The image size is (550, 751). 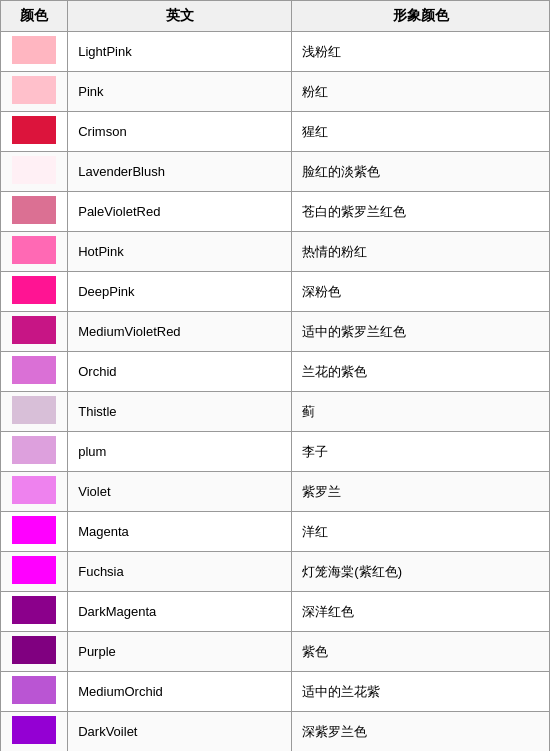 What do you see at coordinates (421, 492) in the screenshot?
I see `chinese-name: 紫罗兰` at bounding box center [421, 492].